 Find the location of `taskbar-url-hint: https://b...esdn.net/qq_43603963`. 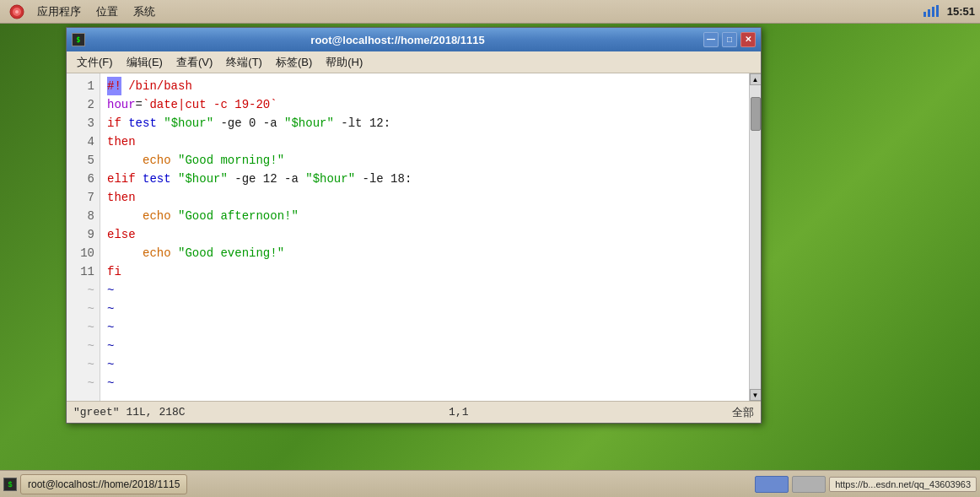

taskbar-url-hint: https://b...esdn.net/qq_43603963 is located at coordinates (902, 484).